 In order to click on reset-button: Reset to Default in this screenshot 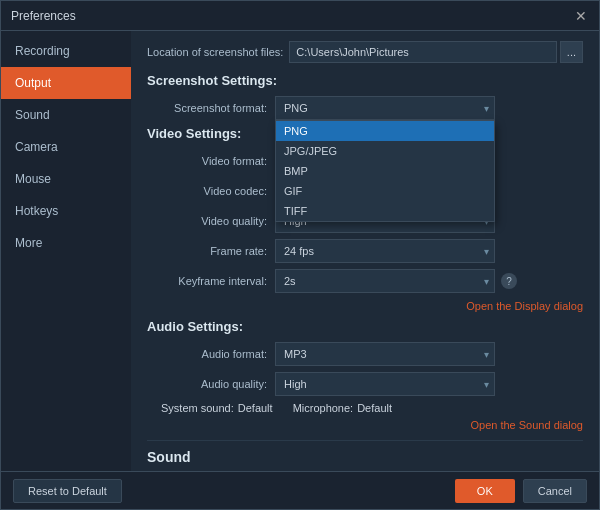, I will do `click(68, 491)`.